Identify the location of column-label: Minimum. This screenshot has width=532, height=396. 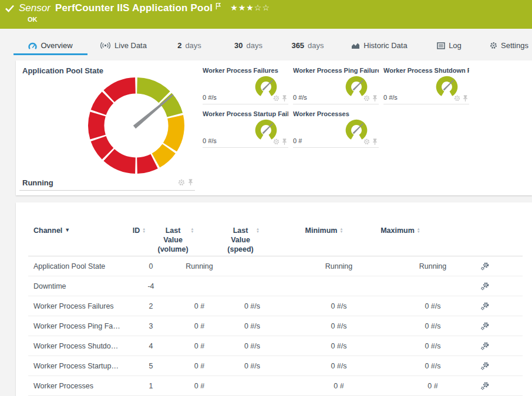
(322, 231).